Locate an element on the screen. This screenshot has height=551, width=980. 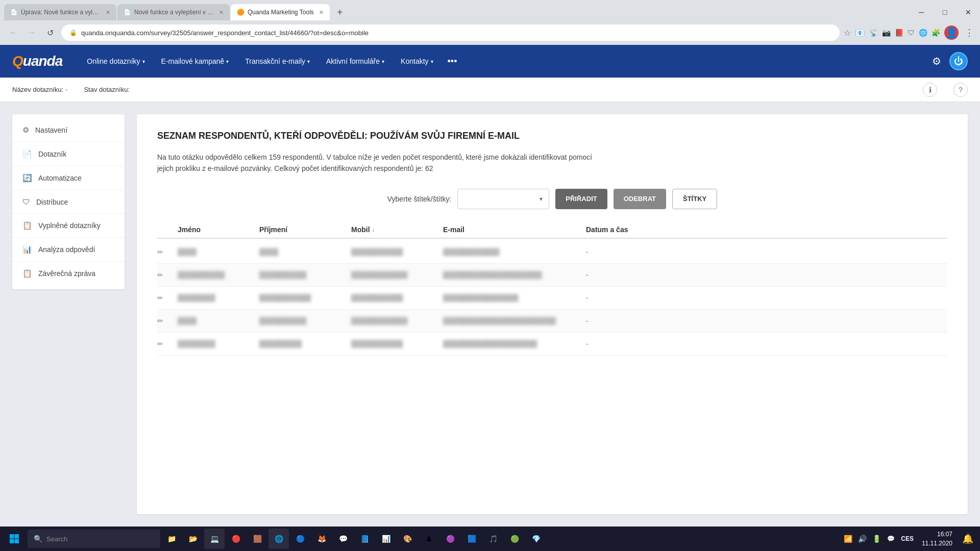
taskbar-app-spotify: 🎵 is located at coordinates (493, 539).